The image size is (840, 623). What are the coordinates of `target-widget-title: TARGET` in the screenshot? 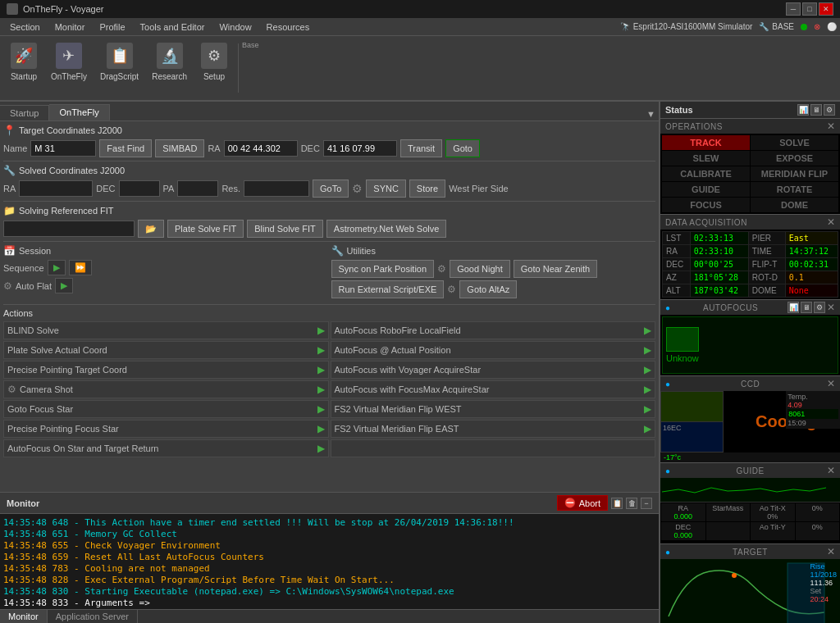 It's located at (750, 553).